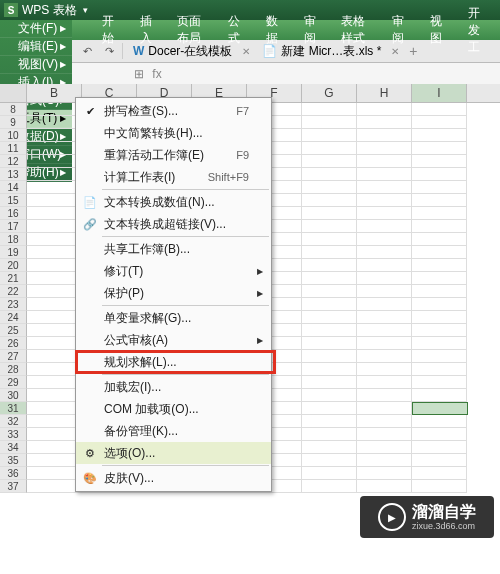 Image resolution: width=500 pixels, height=574 pixels. I want to click on cell-H14, so click(384, 188).